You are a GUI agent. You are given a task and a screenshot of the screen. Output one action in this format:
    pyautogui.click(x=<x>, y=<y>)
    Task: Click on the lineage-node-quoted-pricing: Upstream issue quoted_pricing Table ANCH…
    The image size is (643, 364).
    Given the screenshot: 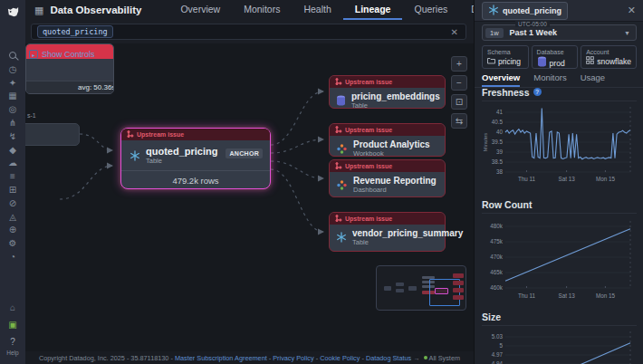 What is the action you would take?
    pyautogui.click(x=196, y=158)
    